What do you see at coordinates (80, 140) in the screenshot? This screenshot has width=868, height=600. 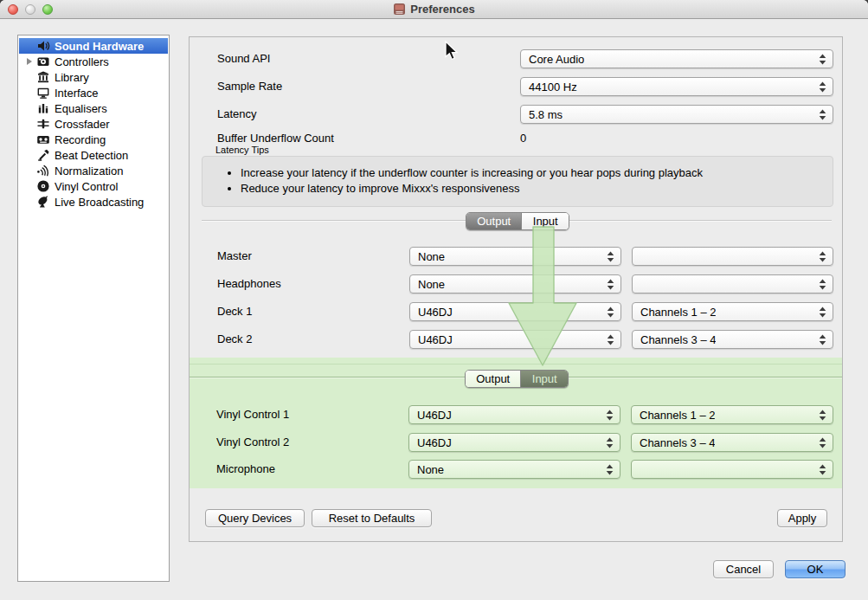 I see `sidebar-item-label: Recording` at bounding box center [80, 140].